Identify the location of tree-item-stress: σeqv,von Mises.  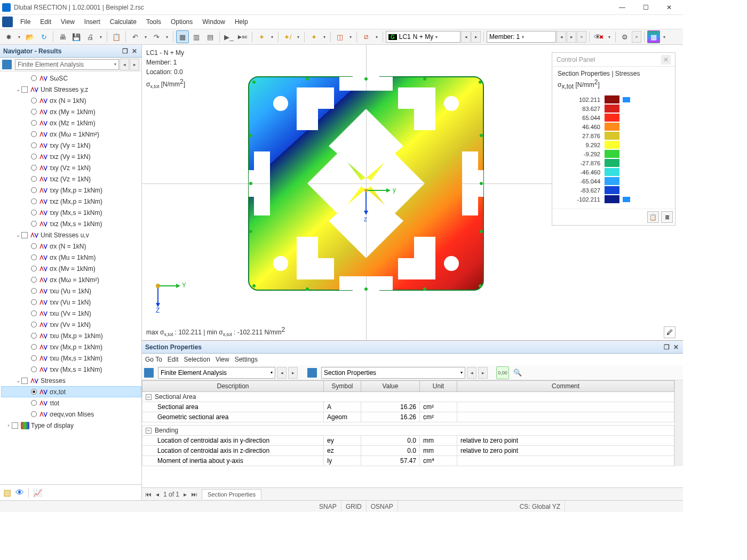
(71, 414).